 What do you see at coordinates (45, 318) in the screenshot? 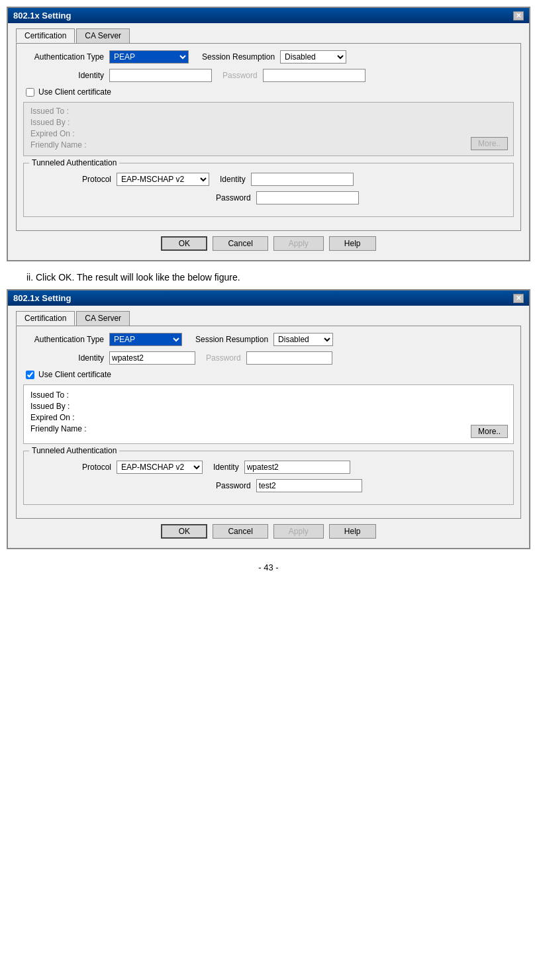
I see `tab-certification-2: Certification` at bounding box center [45, 318].